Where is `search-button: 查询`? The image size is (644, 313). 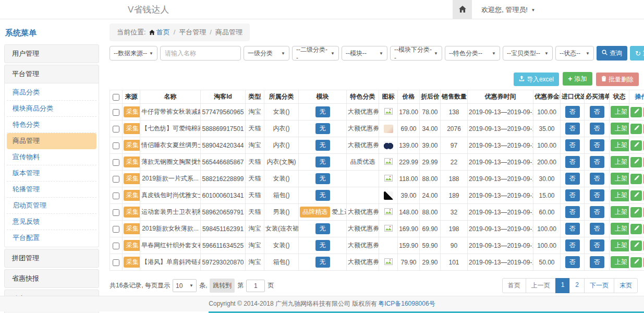
search-button: 查询 is located at coordinates (612, 53).